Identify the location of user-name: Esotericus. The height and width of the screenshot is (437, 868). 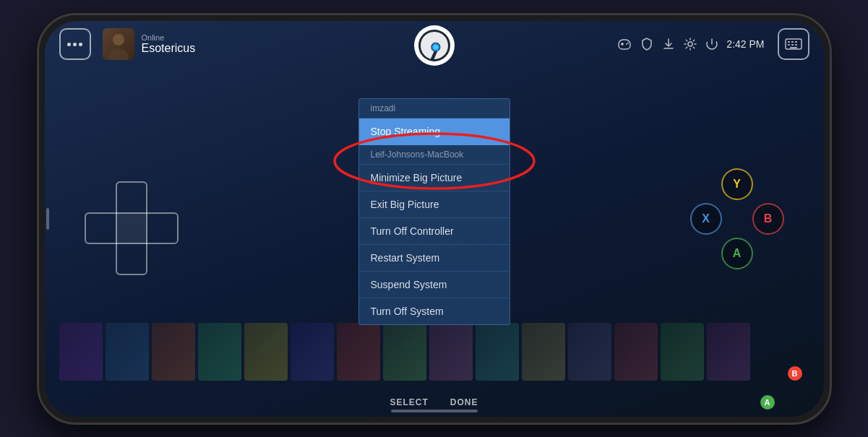
(169, 48).